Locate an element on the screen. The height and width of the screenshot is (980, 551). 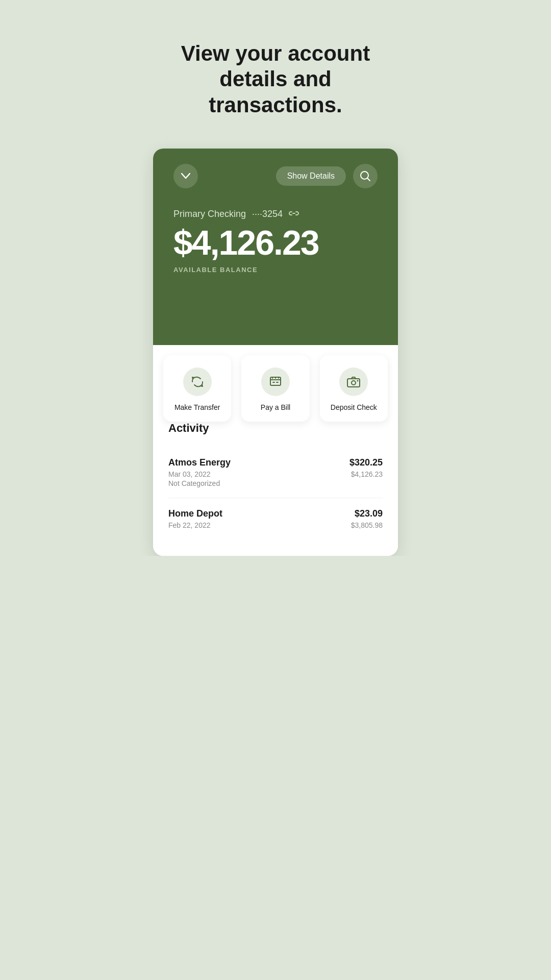
transfer-icon-circle is located at coordinates (197, 382).